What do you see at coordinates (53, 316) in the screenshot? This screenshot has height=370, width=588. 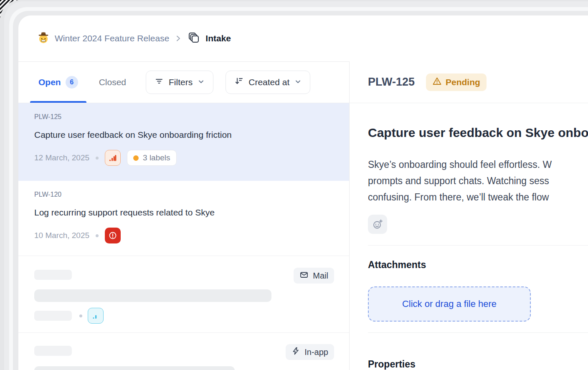 I see `skeleton-date-pill` at bounding box center [53, 316].